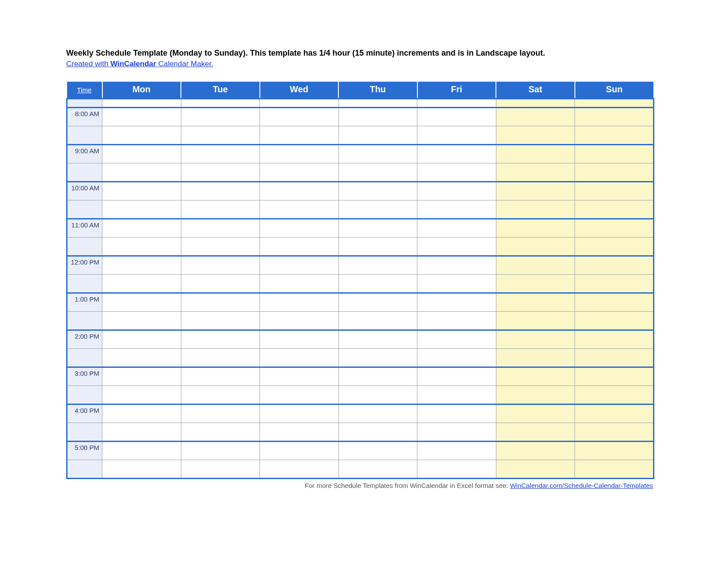 The height and width of the screenshot is (563, 728). Describe the element at coordinates (85, 228) in the screenshot. I see `time-cell: 11:00 AM` at that location.